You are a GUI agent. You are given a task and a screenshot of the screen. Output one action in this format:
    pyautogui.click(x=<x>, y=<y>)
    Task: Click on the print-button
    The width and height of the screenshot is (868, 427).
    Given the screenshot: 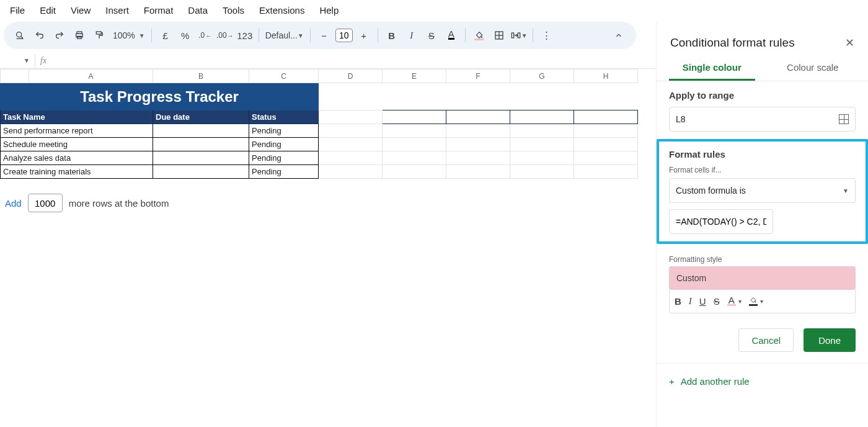 What is the action you would take?
    pyautogui.click(x=79, y=35)
    